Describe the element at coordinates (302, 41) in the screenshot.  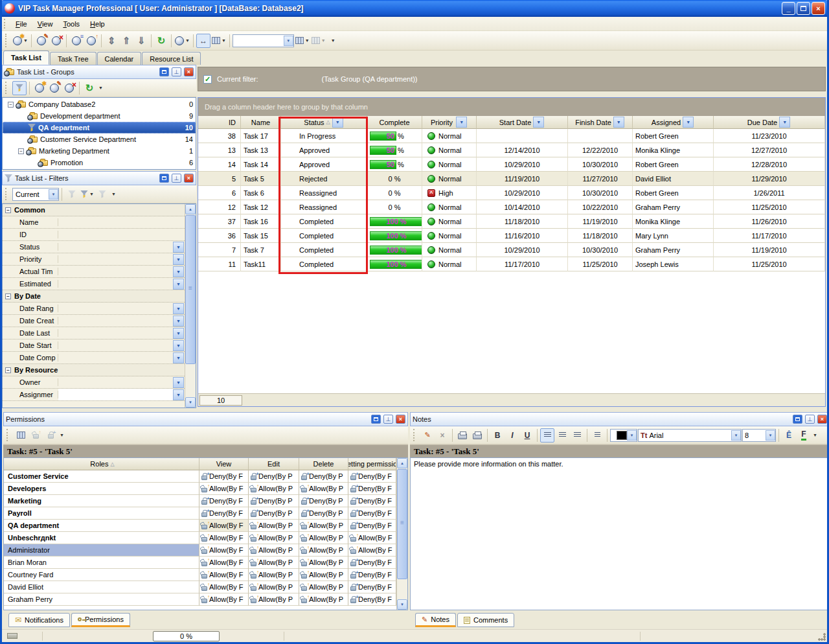
I see `export-button: ▼` at that location.